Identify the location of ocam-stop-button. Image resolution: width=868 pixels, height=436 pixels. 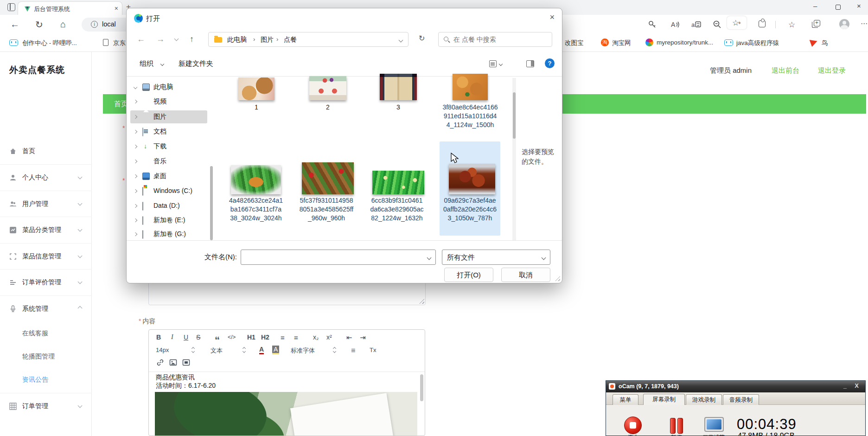
(633, 425).